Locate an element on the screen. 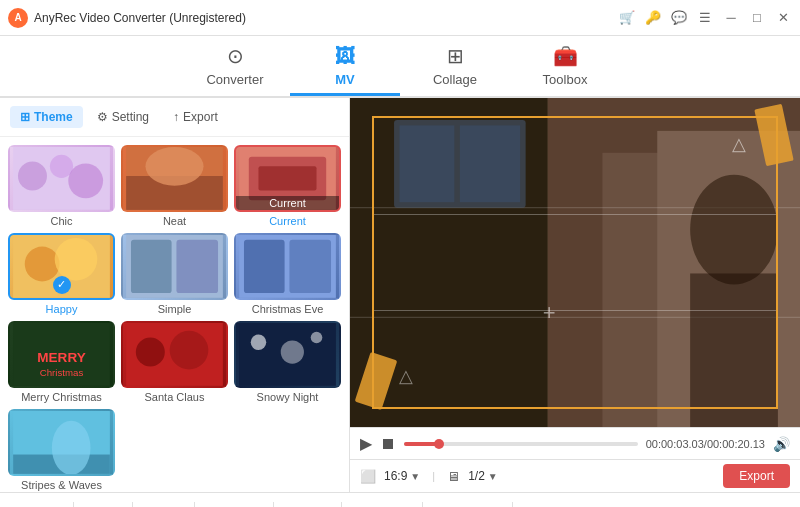 The width and height of the screenshot is (800, 507). progress-fill is located at coordinates (422, 444).